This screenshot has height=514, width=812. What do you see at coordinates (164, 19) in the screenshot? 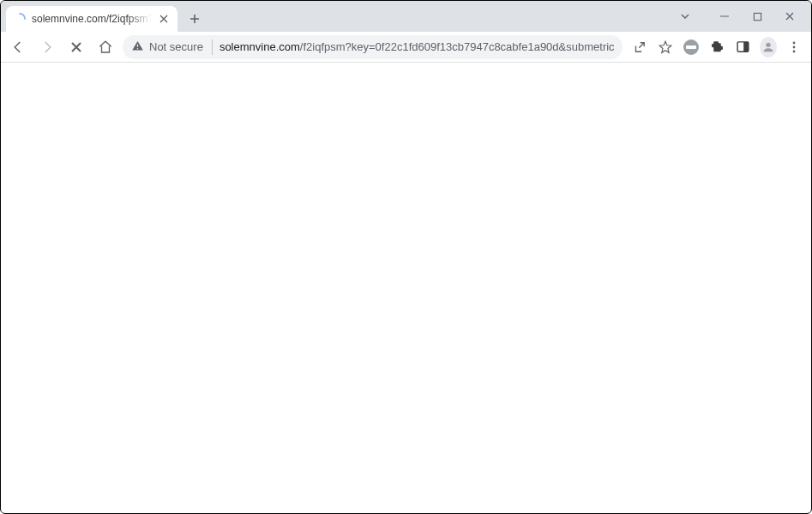
I see `tab-close-icon` at bounding box center [164, 19].